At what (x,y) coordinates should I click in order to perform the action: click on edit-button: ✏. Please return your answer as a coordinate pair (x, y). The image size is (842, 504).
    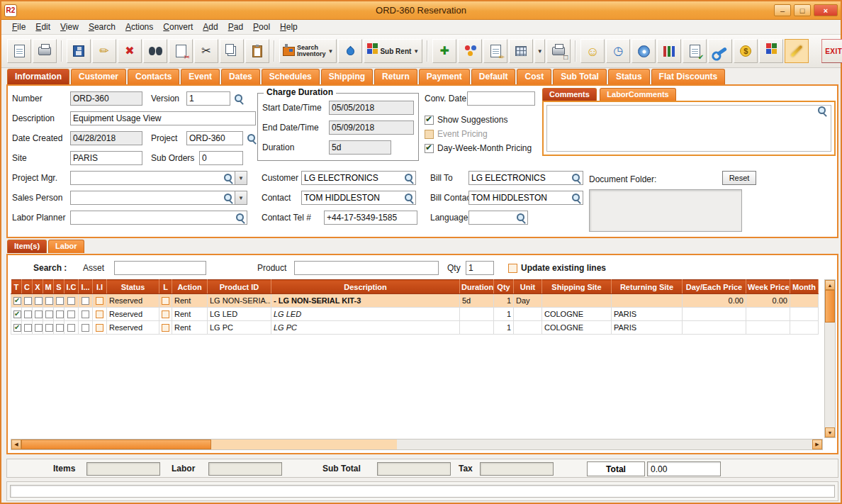
    Looking at the image, I should click on (104, 51).